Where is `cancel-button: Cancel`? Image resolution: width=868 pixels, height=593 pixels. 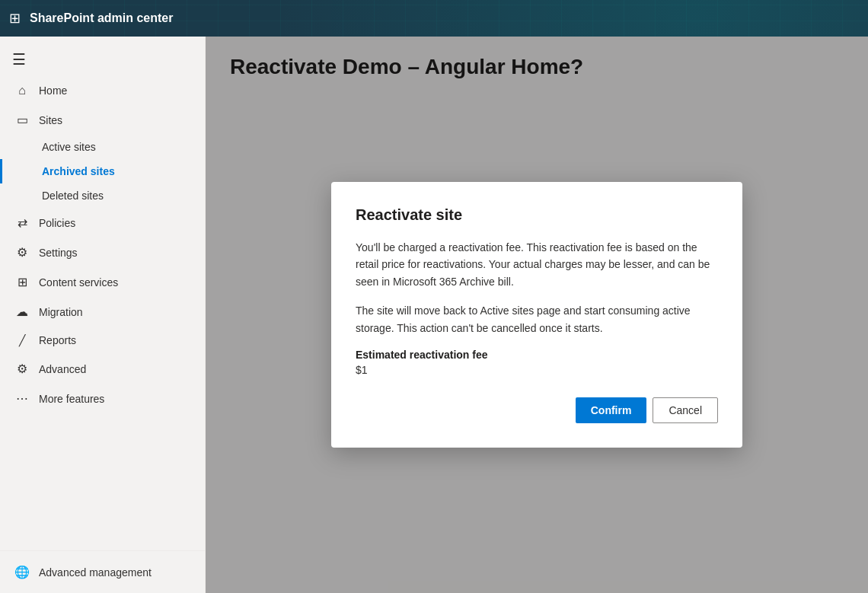
cancel-button: Cancel is located at coordinates (685, 410).